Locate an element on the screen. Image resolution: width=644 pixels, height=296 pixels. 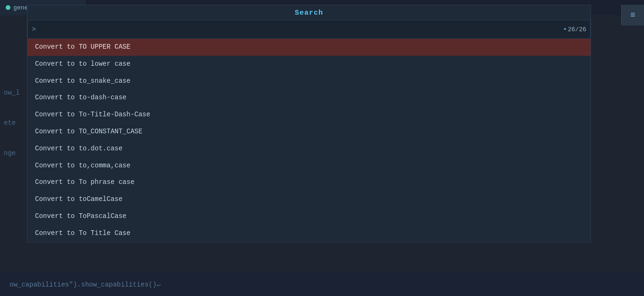
list-item: Convert to To Title Case is located at coordinates (309, 234).